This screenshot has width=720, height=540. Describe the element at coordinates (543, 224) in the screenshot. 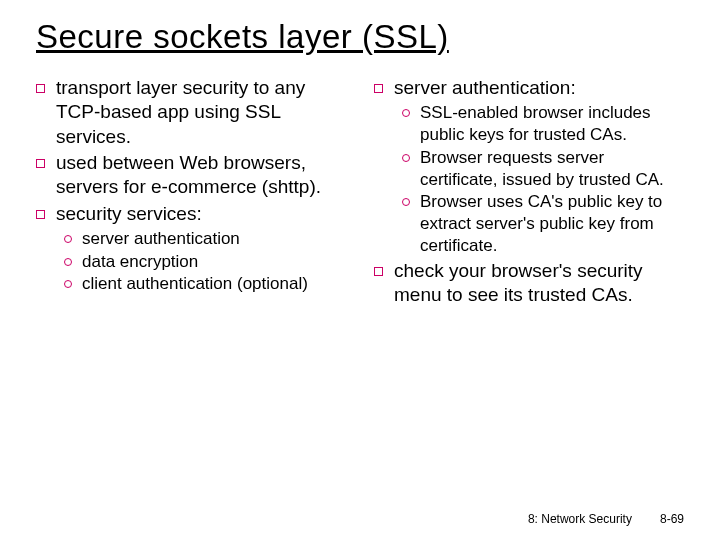

I see `list-item: Browser uses CA's public key to extract …` at that location.